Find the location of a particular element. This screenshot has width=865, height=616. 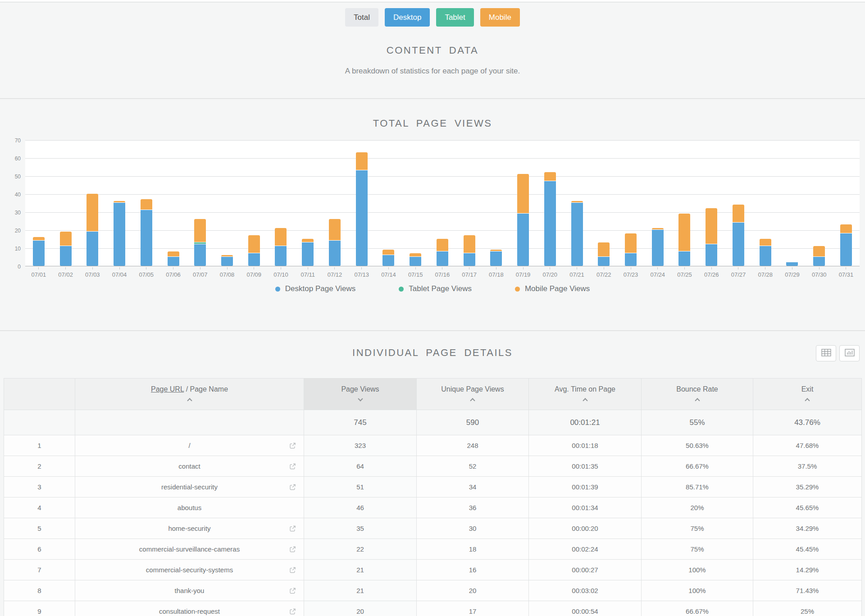

column-header-rank is located at coordinates (40, 394).